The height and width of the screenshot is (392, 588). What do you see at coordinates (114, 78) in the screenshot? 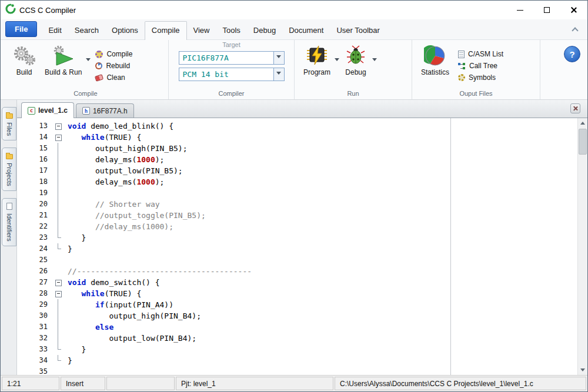
I see `clean-button: Clean` at bounding box center [114, 78].